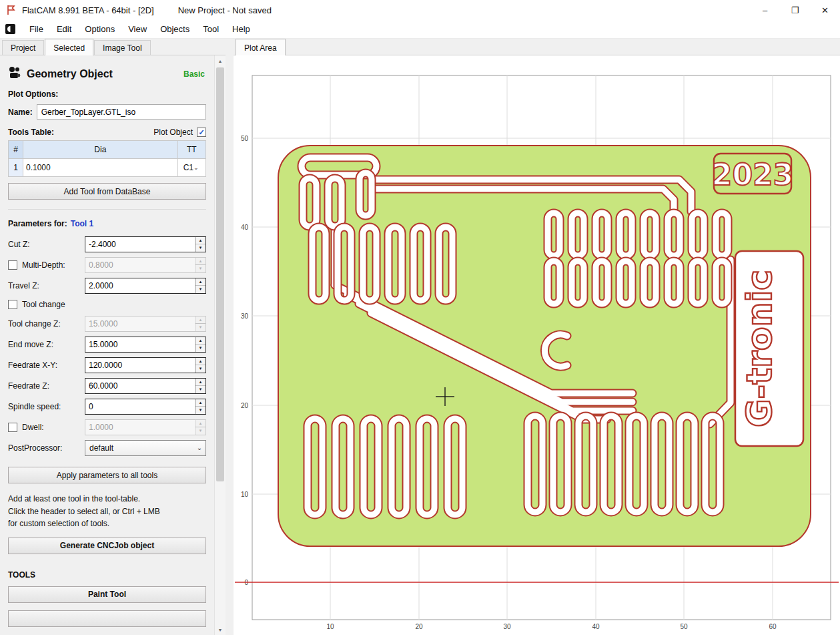 The image size is (840, 635). What do you see at coordinates (220, 630) in the screenshot?
I see `scroll-down-icon: ▼` at bounding box center [220, 630].